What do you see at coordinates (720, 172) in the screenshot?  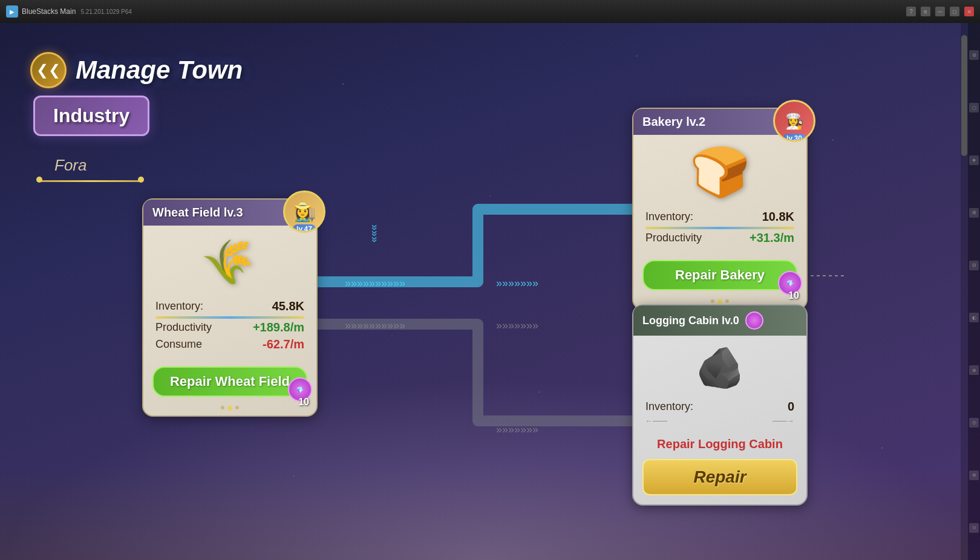 I see `bread-icon-area: 🍞` at bounding box center [720, 172].